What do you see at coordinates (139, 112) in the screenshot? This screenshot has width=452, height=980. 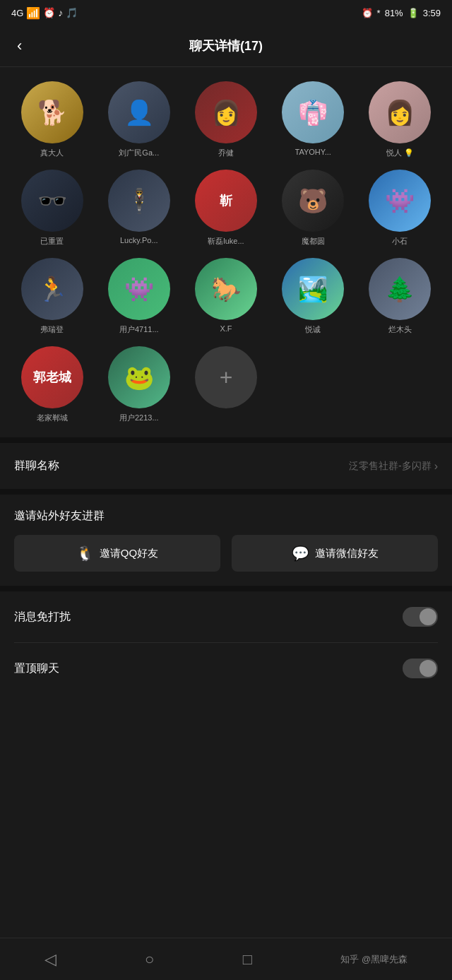 I see `member-avatar: 👤` at bounding box center [139, 112].